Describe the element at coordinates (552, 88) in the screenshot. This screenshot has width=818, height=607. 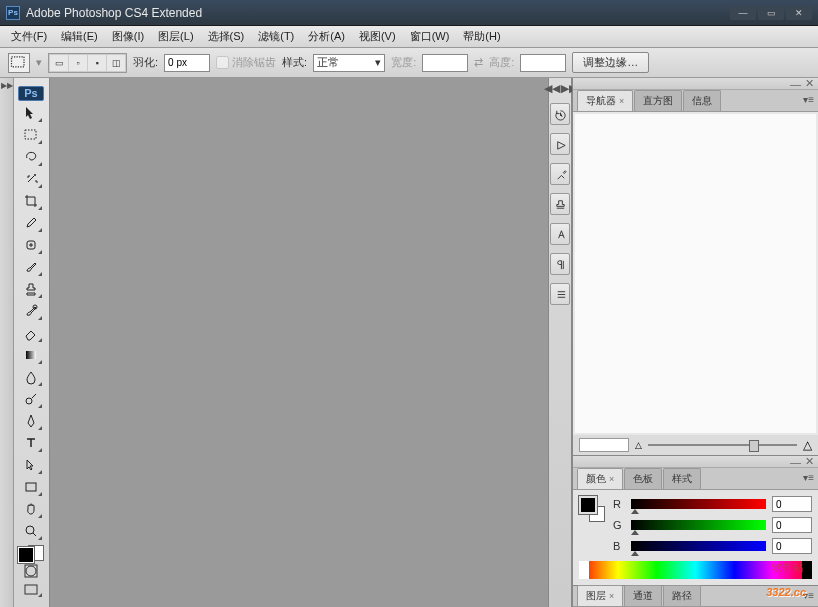
I see `collapse-left-icon: ◀◀` at that location.